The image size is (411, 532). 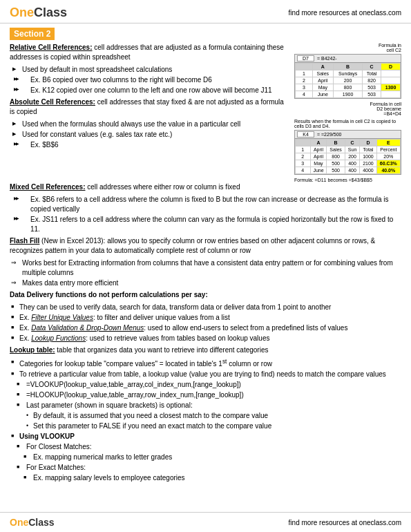 I want to click on logo: OneClass, so click(x=39, y=12).